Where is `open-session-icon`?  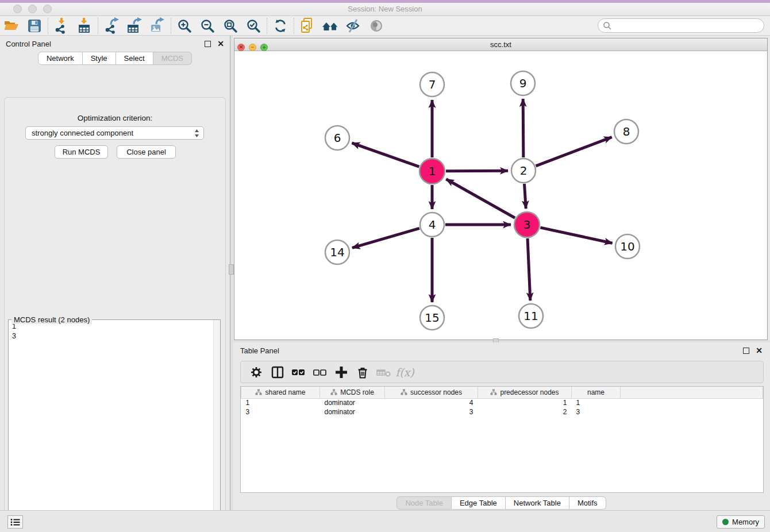
open-session-icon is located at coordinates (11, 26).